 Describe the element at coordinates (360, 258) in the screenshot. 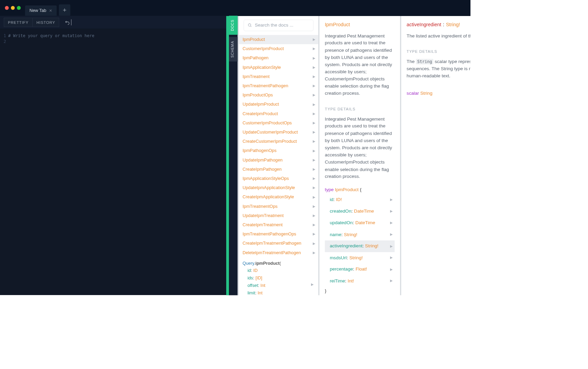

I see `field-row: msdsUrl: String!▶` at that location.